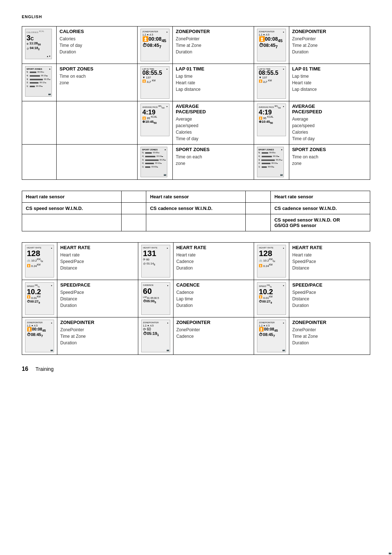 This screenshot has width=392, height=555. What do you see at coordinates (38, 44) in the screenshot?
I see `calories-device-screen: CALORIES KCAL 3C ⊕ 11:2850 ⏱ 04:182 ▲▼` at bounding box center [38, 44].